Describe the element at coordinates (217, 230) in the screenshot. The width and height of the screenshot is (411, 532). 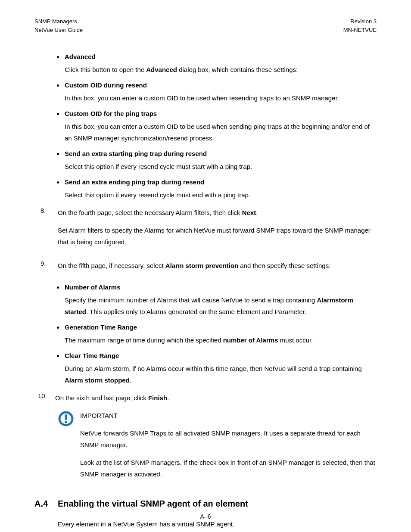
I see `step-body: On the fourth page, select the necessary…` at that location.